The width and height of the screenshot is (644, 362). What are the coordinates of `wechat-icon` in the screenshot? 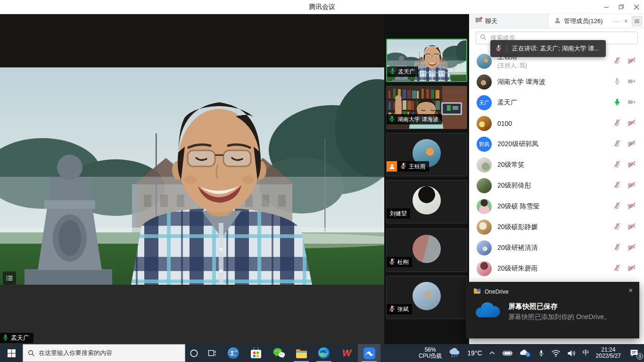 It's located at (279, 353).